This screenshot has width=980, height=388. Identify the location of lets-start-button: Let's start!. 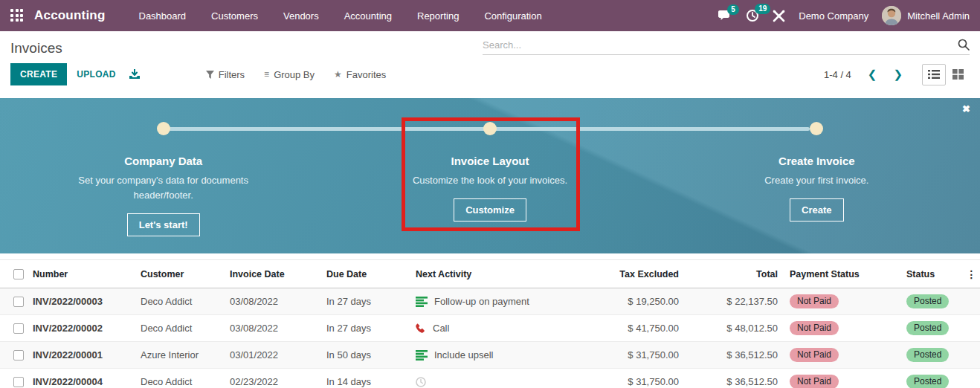
(164, 224).